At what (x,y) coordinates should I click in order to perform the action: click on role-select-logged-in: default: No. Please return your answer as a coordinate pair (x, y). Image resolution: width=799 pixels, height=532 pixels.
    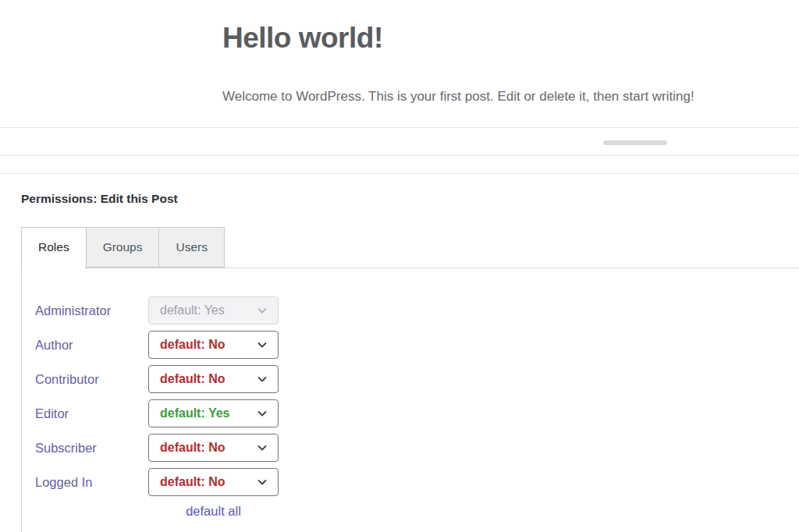
    Looking at the image, I should click on (214, 482).